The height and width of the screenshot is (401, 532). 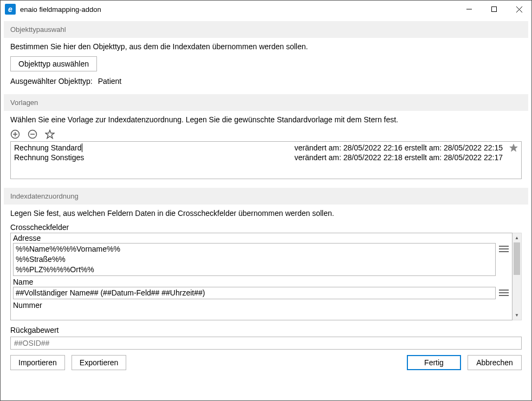 What do you see at coordinates (15, 134) in the screenshot?
I see `add-template-icon` at bounding box center [15, 134].